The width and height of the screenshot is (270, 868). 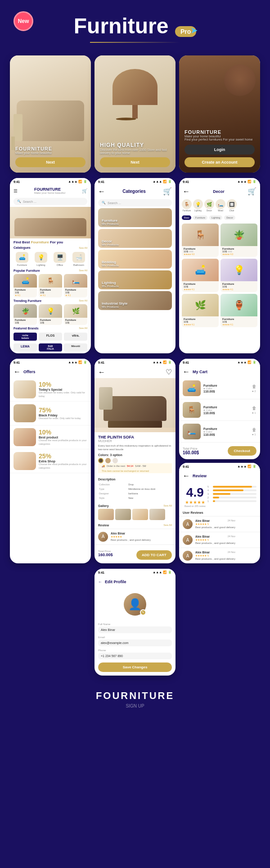 What do you see at coordinates (186, 372) in the screenshot?
I see `cart-back-icon: ←` at bounding box center [186, 372].